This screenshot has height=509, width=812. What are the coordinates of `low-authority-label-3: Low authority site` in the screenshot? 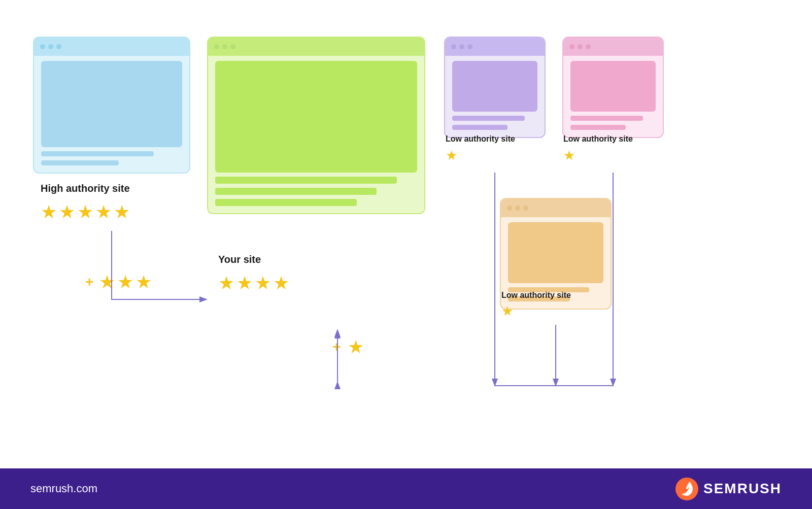 It's located at (536, 295).